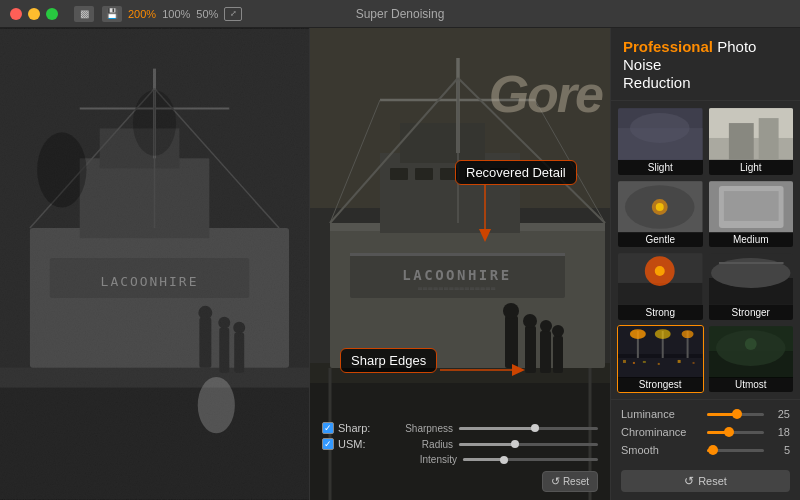 The height and width of the screenshot is (500, 800). What do you see at coordinates (660, 240) in the screenshot?
I see `preset-gentle-label: Gentle` at bounding box center [660, 240].